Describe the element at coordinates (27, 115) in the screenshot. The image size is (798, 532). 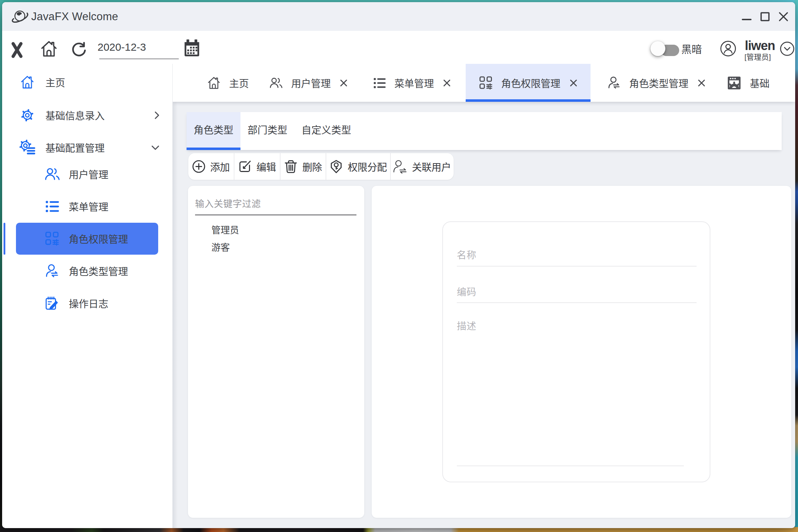
I see `gear-icon` at that location.